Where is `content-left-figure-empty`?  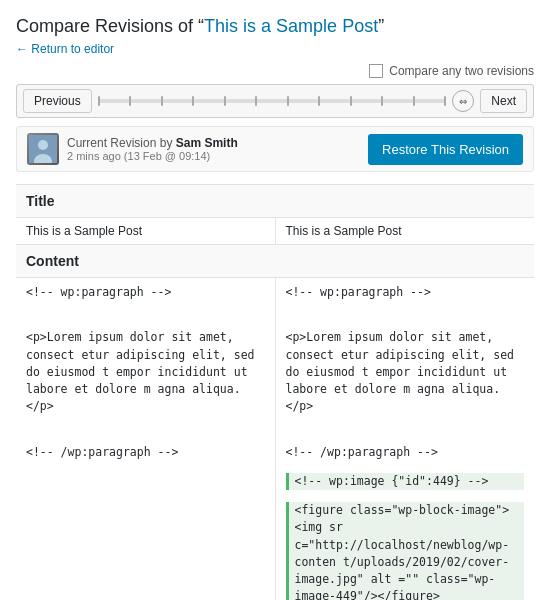 content-left-figure-empty is located at coordinates (146, 548).